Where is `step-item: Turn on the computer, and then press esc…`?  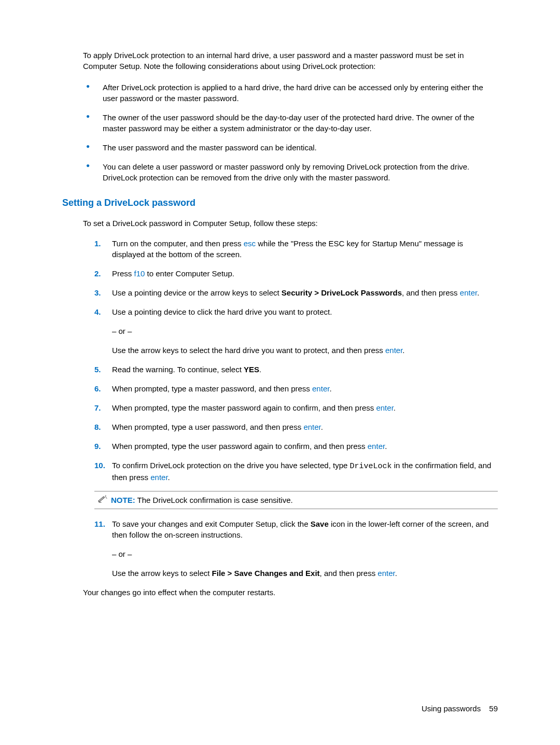
step-item: Turn on the computer, and then press esc… is located at coordinates (296, 249).